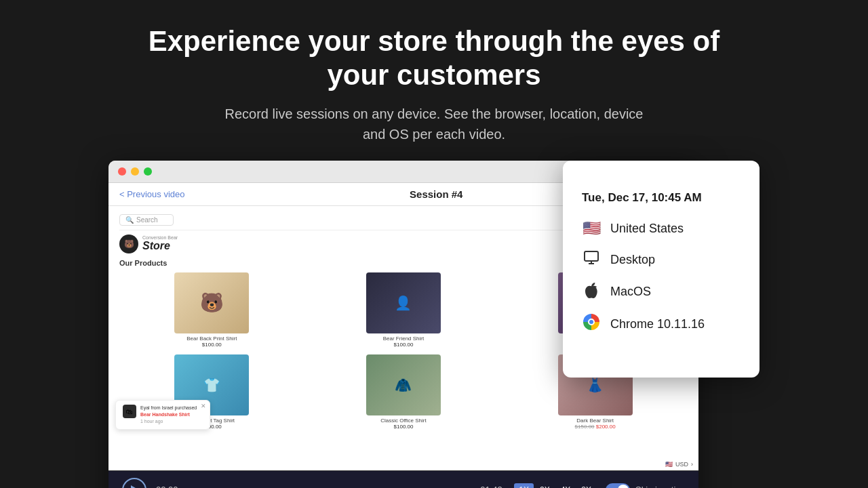 This screenshot has width=868, height=488. I want to click on notification-from: Eyal from Israel purchased, so click(168, 408).